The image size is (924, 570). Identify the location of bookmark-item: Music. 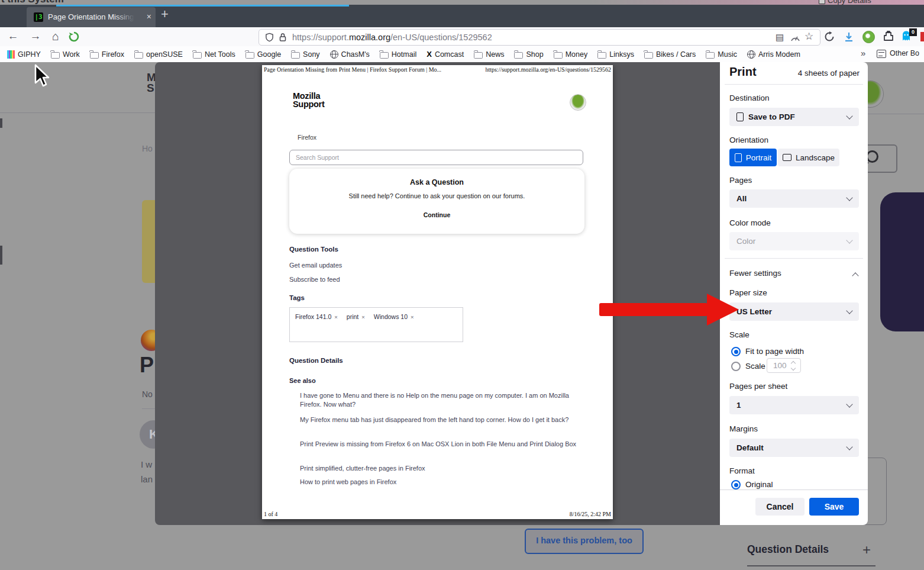
(722, 54).